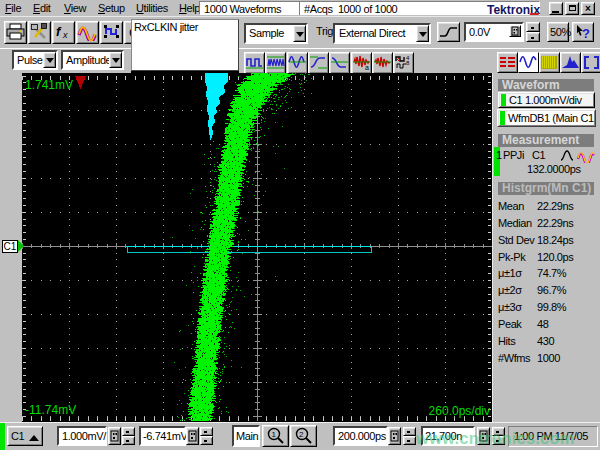 The height and width of the screenshot is (450, 600). Describe the element at coordinates (65, 35) in the screenshot. I see `svg-text: x` at that location.